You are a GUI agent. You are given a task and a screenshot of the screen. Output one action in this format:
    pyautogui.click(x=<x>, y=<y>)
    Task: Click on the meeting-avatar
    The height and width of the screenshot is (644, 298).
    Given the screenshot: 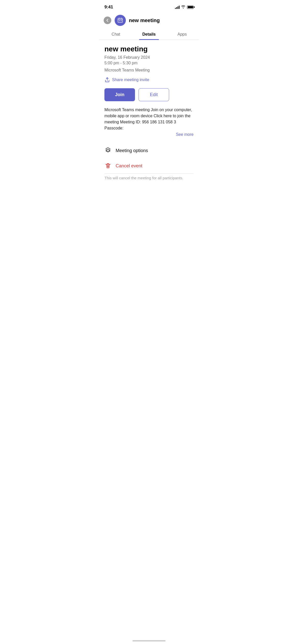 What is the action you would take?
    pyautogui.click(x=120, y=20)
    